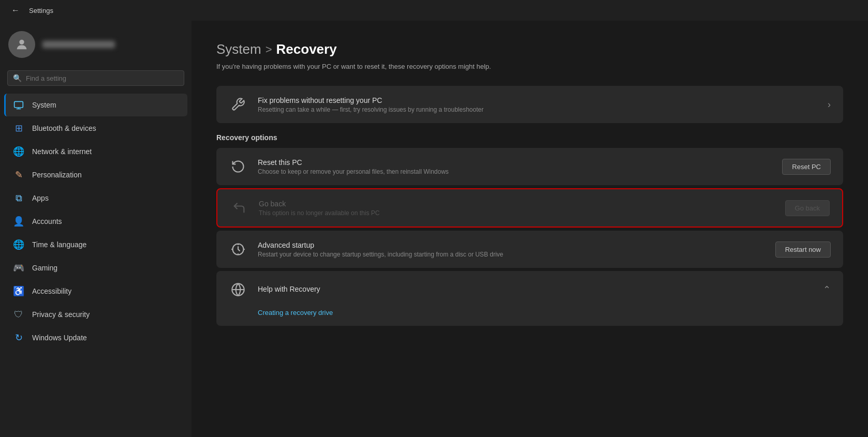 The height and width of the screenshot is (437, 868). I want to click on help-icon, so click(238, 290).